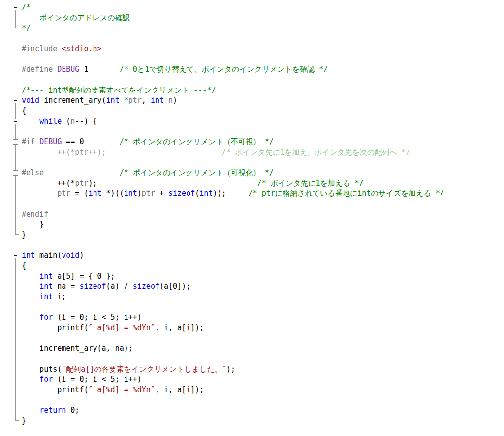  What do you see at coordinates (252, 256) in the screenshot?
I see `code-line: int main(void)` at bounding box center [252, 256].